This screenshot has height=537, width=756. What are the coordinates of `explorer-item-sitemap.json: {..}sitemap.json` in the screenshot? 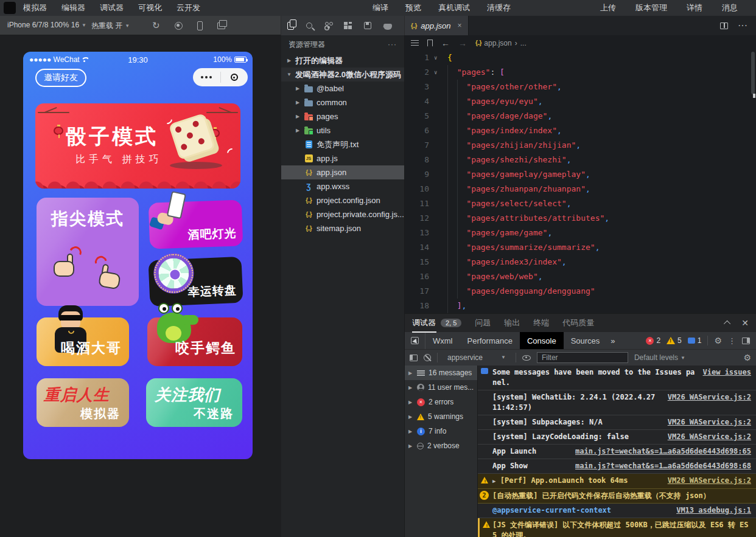 It's located at (343, 229).